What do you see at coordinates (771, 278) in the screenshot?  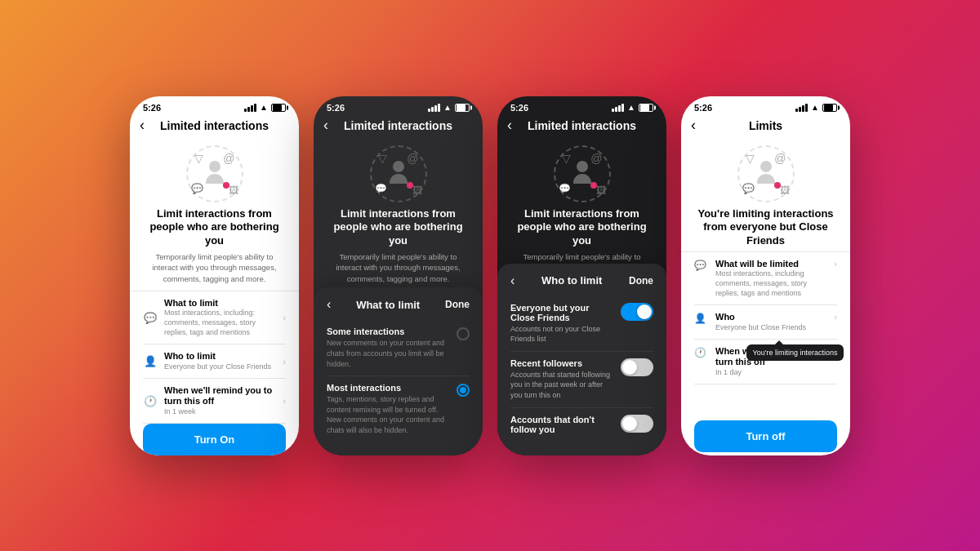 I see `limits-text-4-1: What will be limited Most interactions, …` at bounding box center [771, 278].